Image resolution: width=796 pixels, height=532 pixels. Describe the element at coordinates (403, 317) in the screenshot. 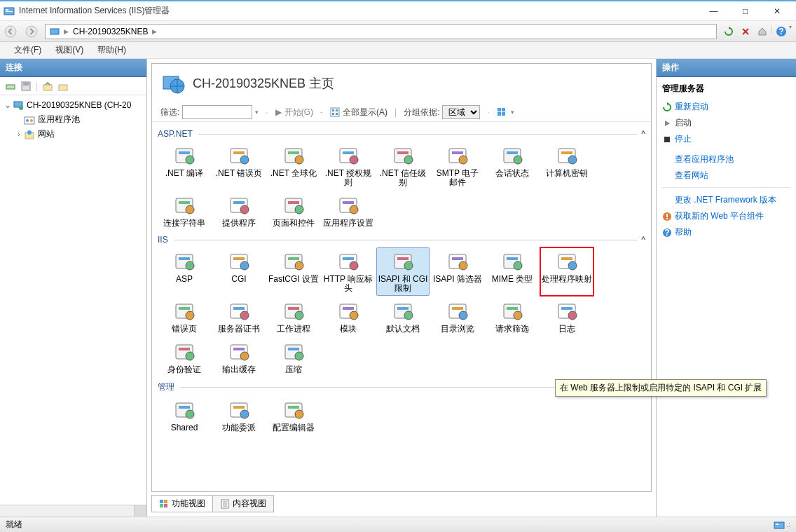

I see `feature-item: 默认文档` at that location.